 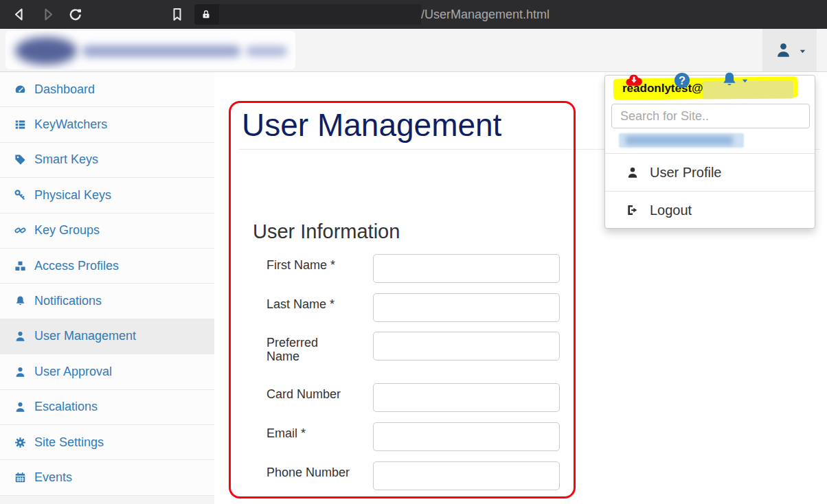 I want to click on menu-item-label: Logout, so click(x=670, y=210).